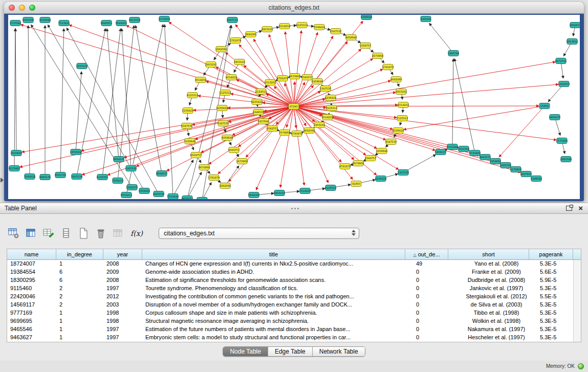  I want to click on table-row: 1938455462009Genome-wide association stu…, so click(294, 272).